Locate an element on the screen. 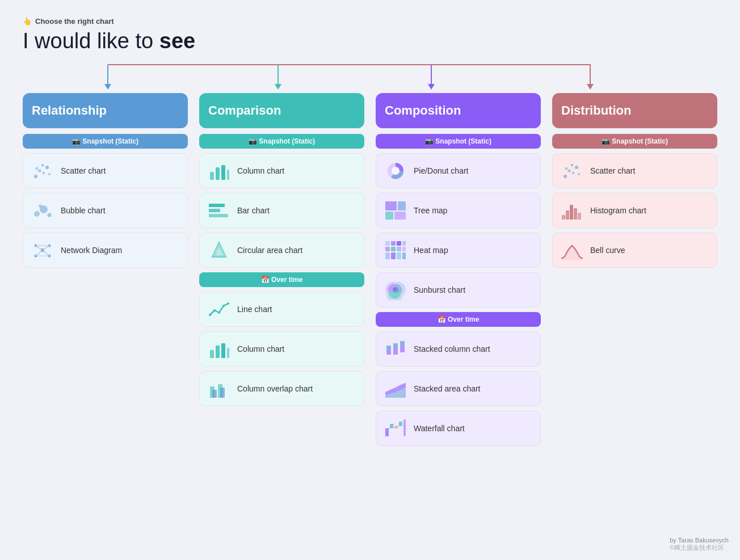  chart-label: Line chart is located at coordinates (254, 309).